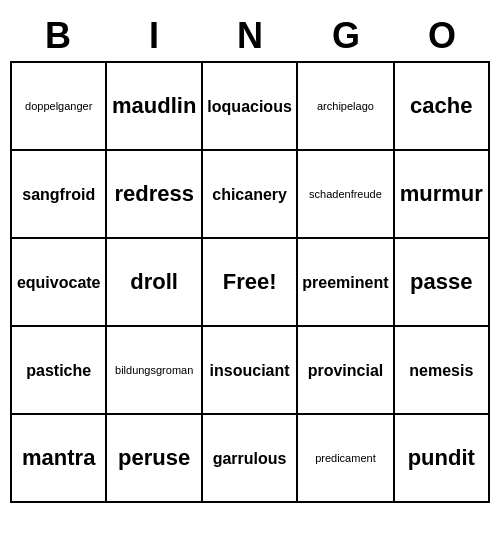 The image size is (500, 544). I want to click on cell-text-12: Free!, so click(250, 282).